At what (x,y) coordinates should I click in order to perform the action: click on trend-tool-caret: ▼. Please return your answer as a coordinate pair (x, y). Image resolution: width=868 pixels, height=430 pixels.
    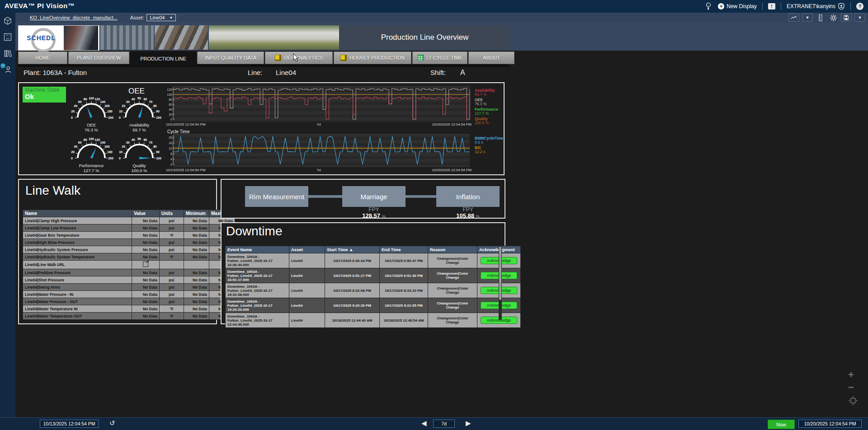
    Looking at the image, I should click on (807, 18).